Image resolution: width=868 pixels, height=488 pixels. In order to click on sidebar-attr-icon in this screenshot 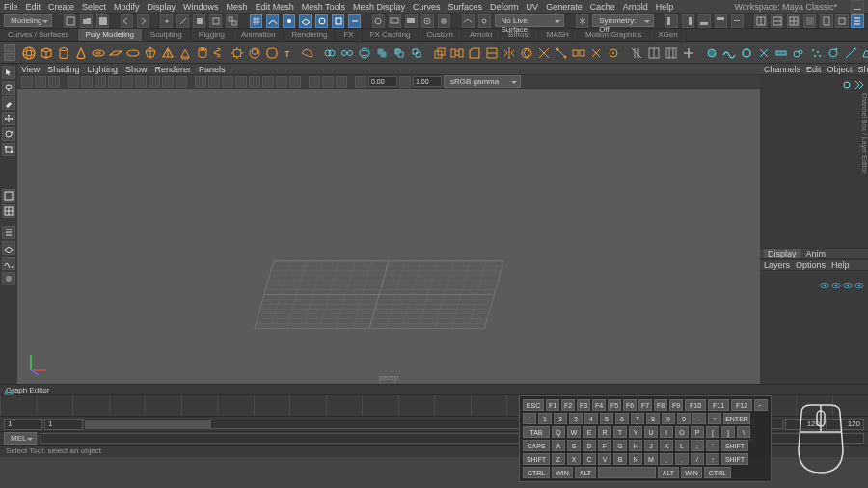, I will do `click(827, 21)`.